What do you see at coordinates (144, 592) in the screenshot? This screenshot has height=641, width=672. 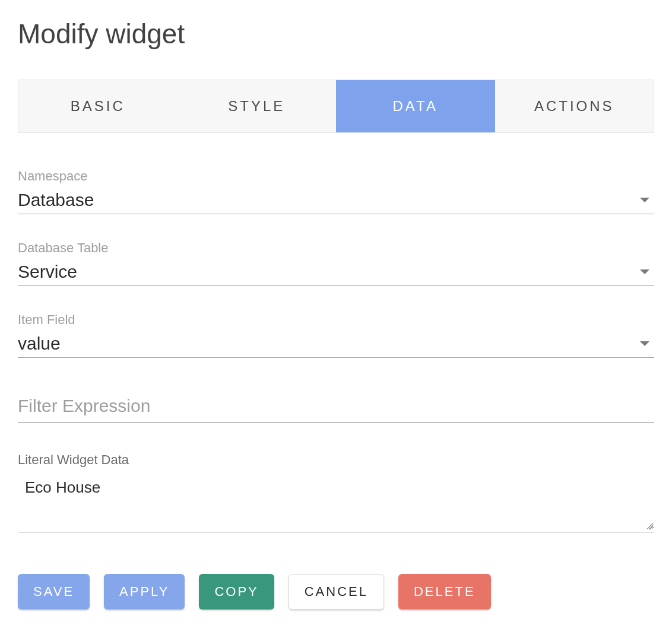 I see `apply-button: APPLY` at bounding box center [144, 592].